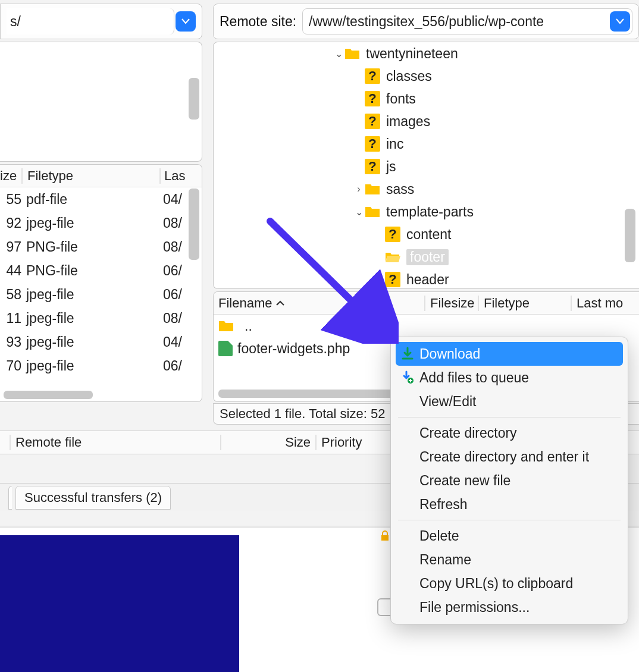 Image resolution: width=639 pixels, height=672 pixels. I want to click on cell-size: 44, so click(11, 271).